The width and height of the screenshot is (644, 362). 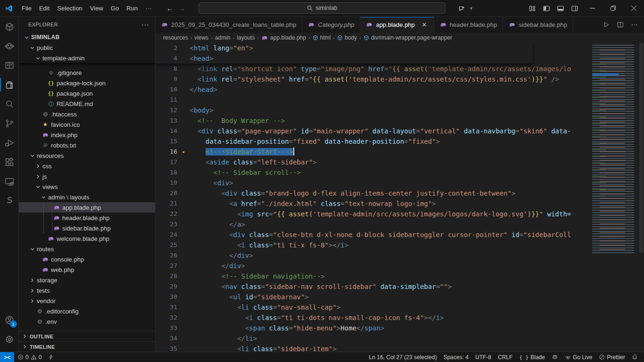 What do you see at coordinates (70, 8) in the screenshot?
I see `menu-selection: Selection` at bounding box center [70, 8].